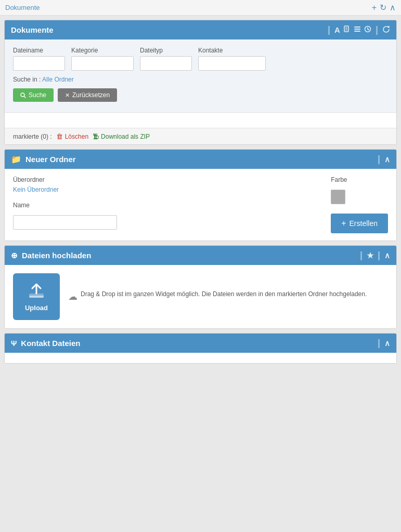  I want to click on neuer-ordner-header: 📁 Neuer Ordner | ∧, so click(201, 159).